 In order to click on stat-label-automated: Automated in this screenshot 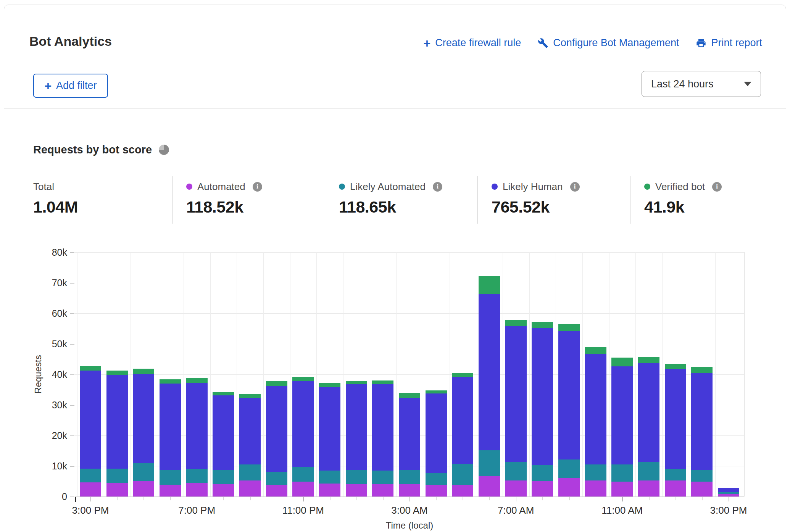, I will do `click(221, 187)`.